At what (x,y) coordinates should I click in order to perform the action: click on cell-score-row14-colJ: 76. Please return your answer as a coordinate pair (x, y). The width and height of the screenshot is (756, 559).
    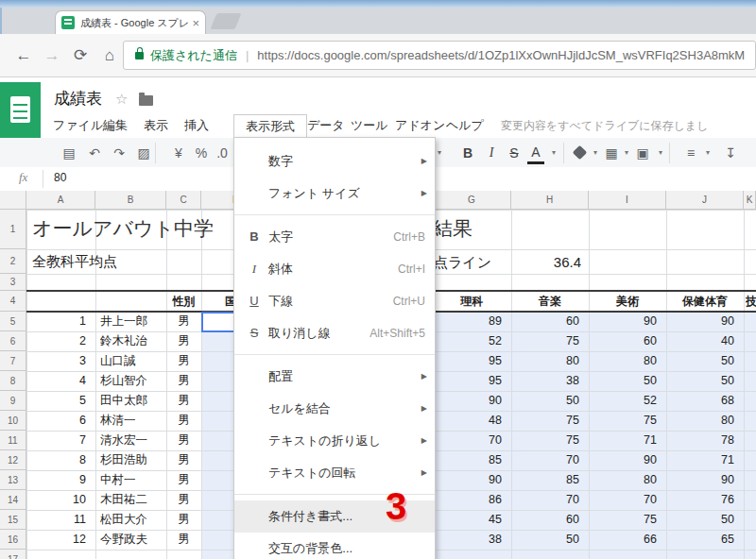
    Looking at the image, I should click on (700, 500).